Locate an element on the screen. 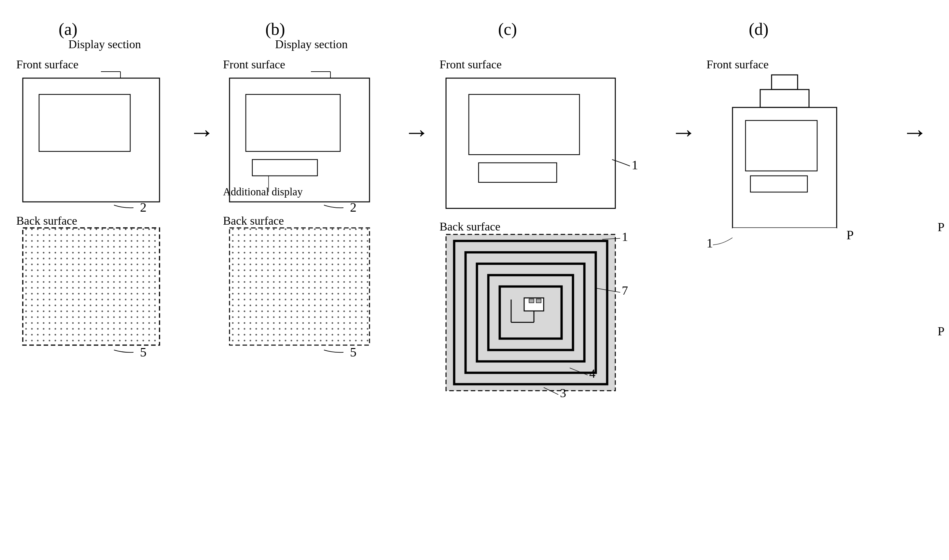 The height and width of the screenshot is (560, 949). panel-b: (b) Display section Front surface Additi… is located at coordinates (306, 191).